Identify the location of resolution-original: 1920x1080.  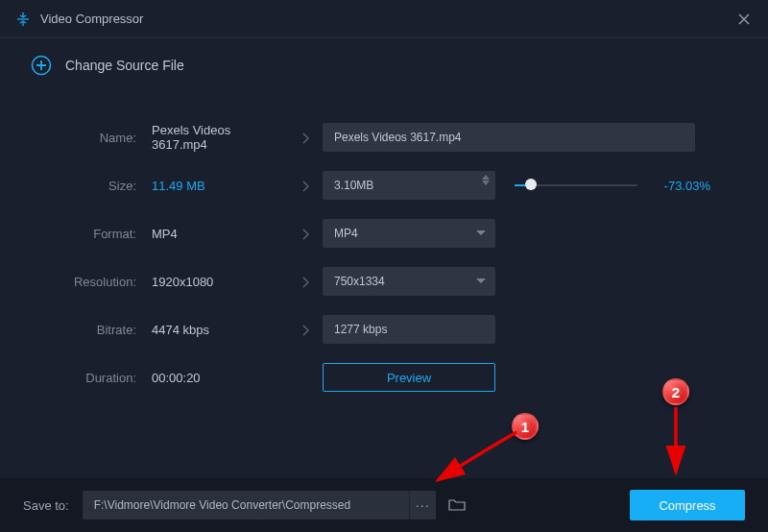
(216, 282).